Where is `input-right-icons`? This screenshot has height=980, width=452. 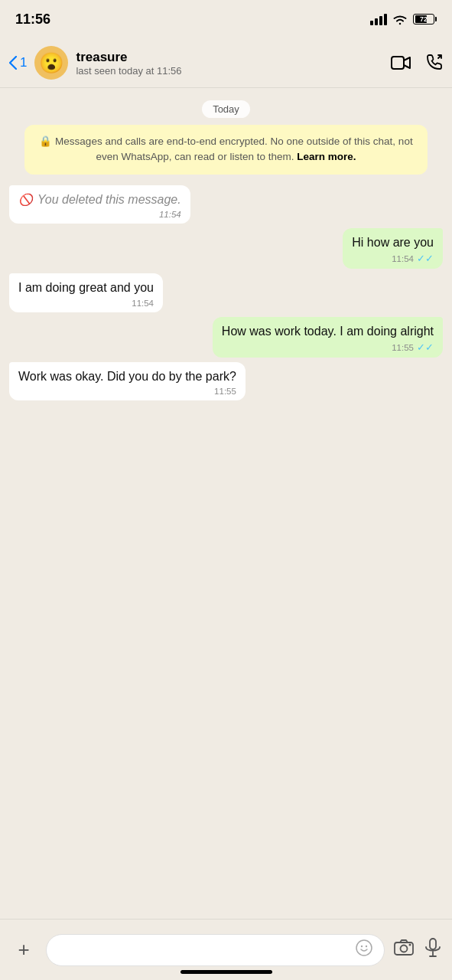 input-right-icons is located at coordinates (418, 950).